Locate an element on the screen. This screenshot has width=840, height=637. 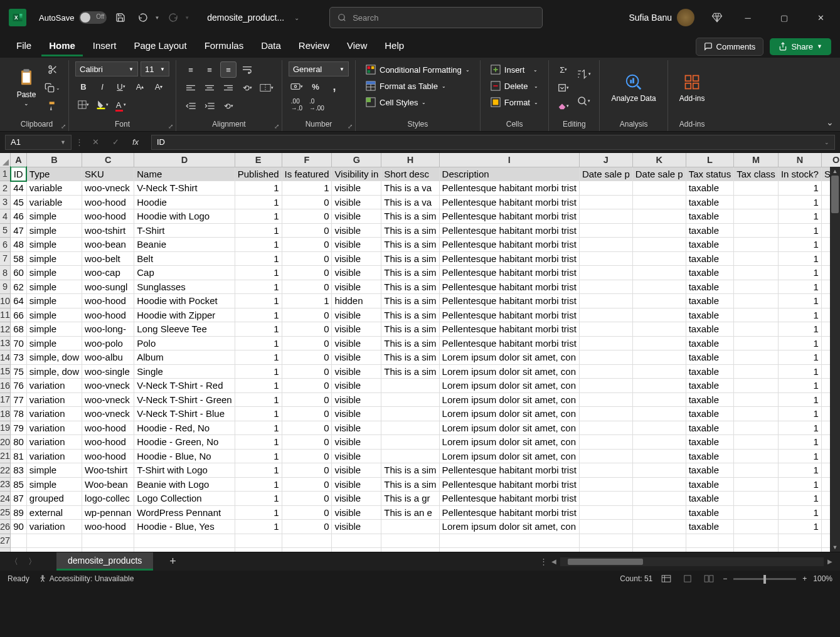
diamond-icon is located at coordinates (717, 18).